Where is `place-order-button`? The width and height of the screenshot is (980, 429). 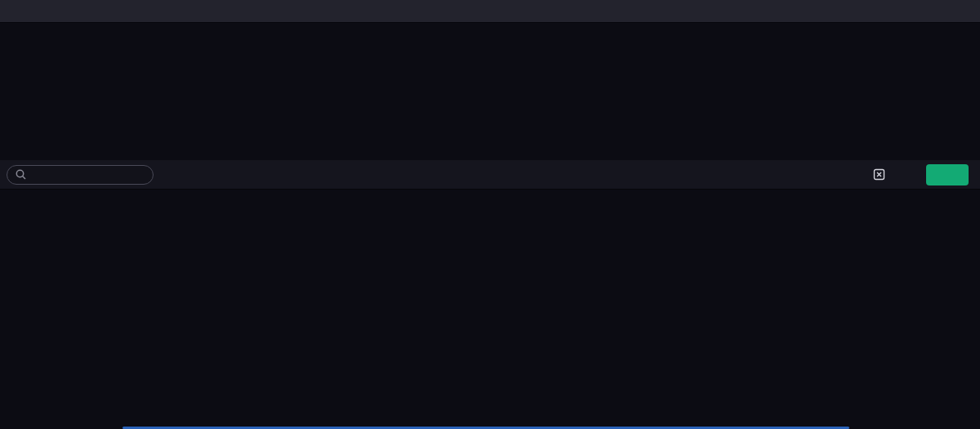 place-order-button is located at coordinates (947, 175).